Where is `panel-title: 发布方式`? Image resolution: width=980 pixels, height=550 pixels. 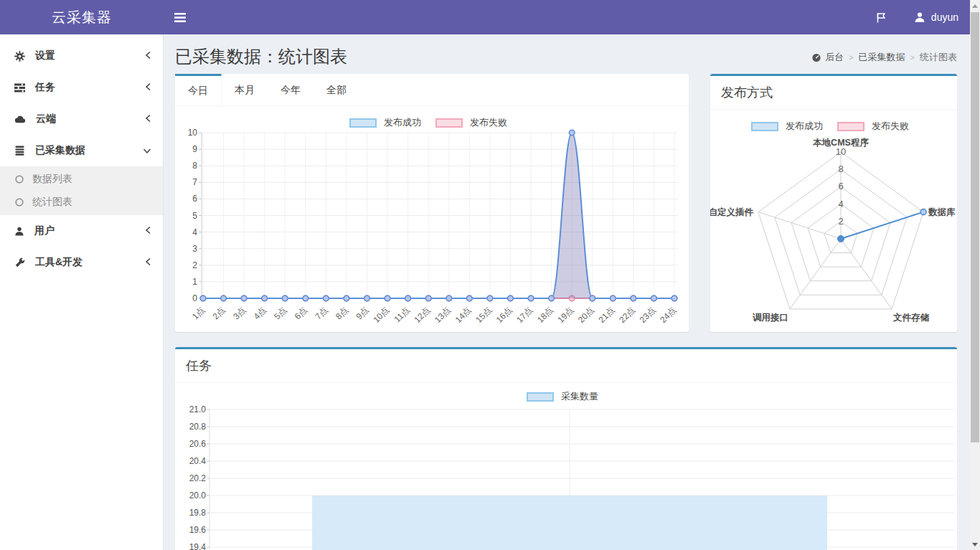
panel-title: 发布方式 is located at coordinates (747, 93).